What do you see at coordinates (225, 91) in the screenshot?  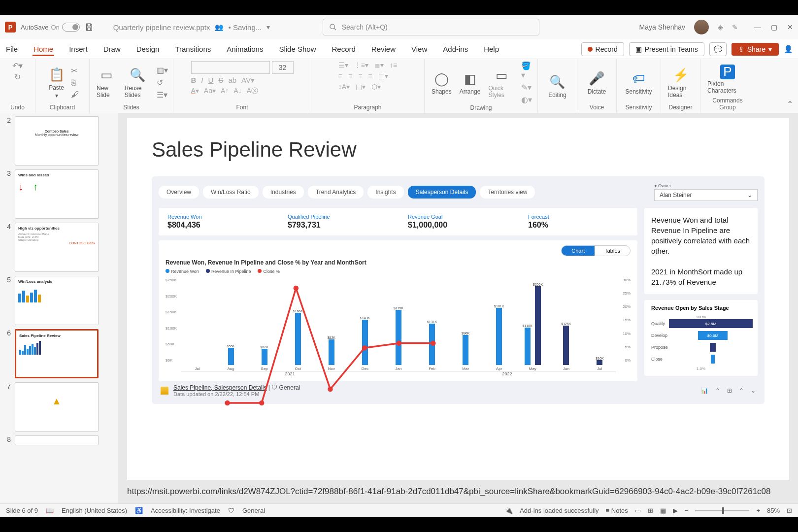 I see `increase-font-icon: A↑` at bounding box center [225, 91].